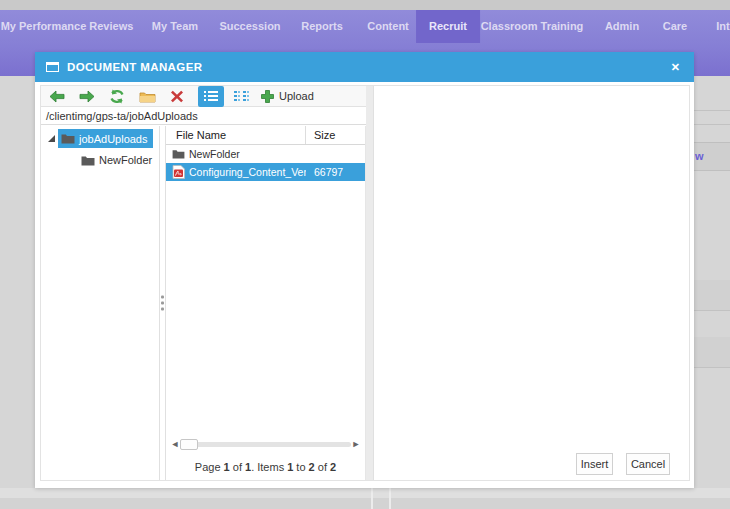 The image size is (730, 509). I want to click on tree-root-label: jobAdUploads, so click(114, 139).